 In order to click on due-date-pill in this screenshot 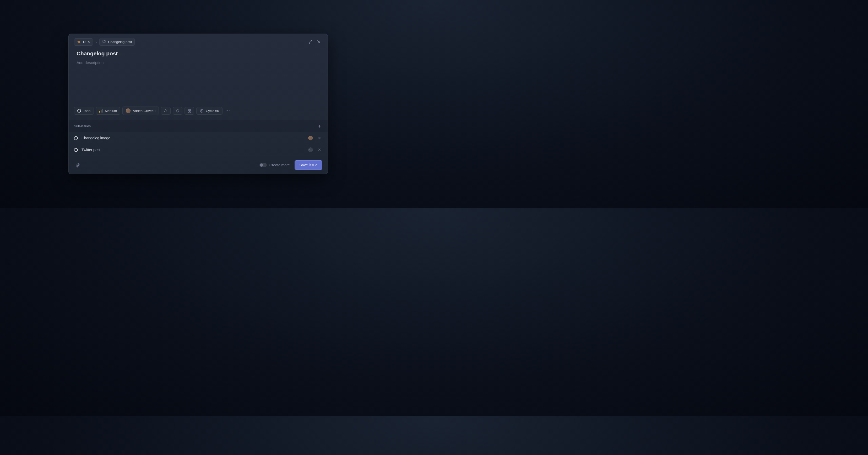, I will do `click(189, 111)`.